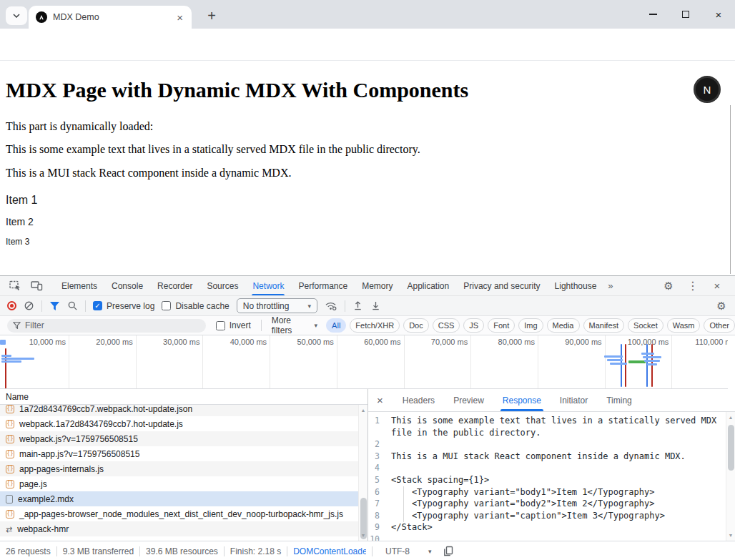 The height and width of the screenshot is (560, 735). I want to click on line-number: 4, so click(380, 468).